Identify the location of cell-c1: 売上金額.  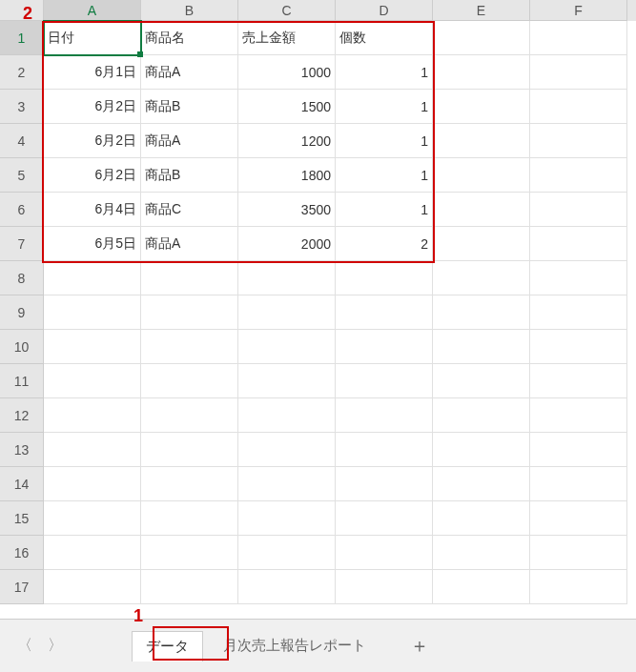
(287, 38).